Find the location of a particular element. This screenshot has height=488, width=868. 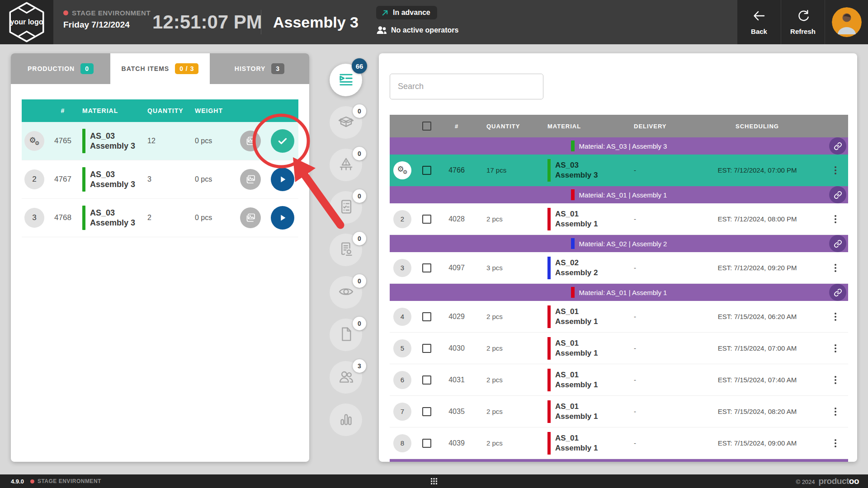

apps-grid-icon is located at coordinates (434, 481).